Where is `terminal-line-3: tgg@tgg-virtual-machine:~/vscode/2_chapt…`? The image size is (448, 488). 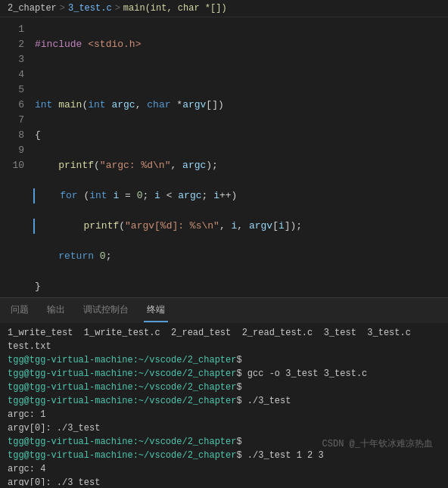
terminal-line-3: tgg@tgg-virtual-machine:~/vscode/2_chapt… is located at coordinates (224, 374).